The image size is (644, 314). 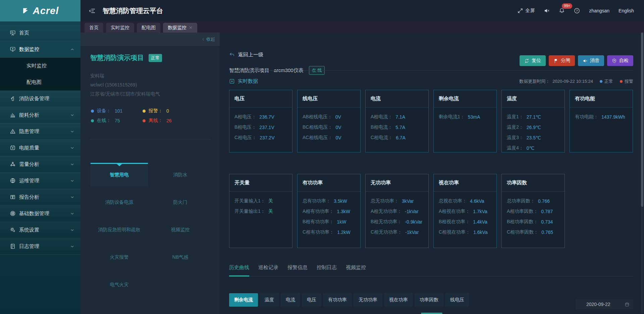 What do you see at coordinates (312, 300) in the screenshot?
I see `metric-chip: 电压` at bounding box center [312, 300].